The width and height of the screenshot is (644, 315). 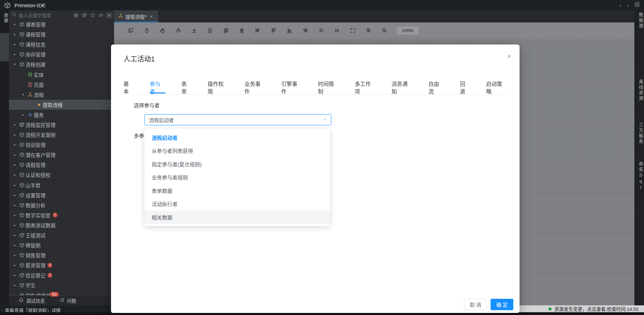 I want to click on participant-select: 流程启动者, so click(x=238, y=120).